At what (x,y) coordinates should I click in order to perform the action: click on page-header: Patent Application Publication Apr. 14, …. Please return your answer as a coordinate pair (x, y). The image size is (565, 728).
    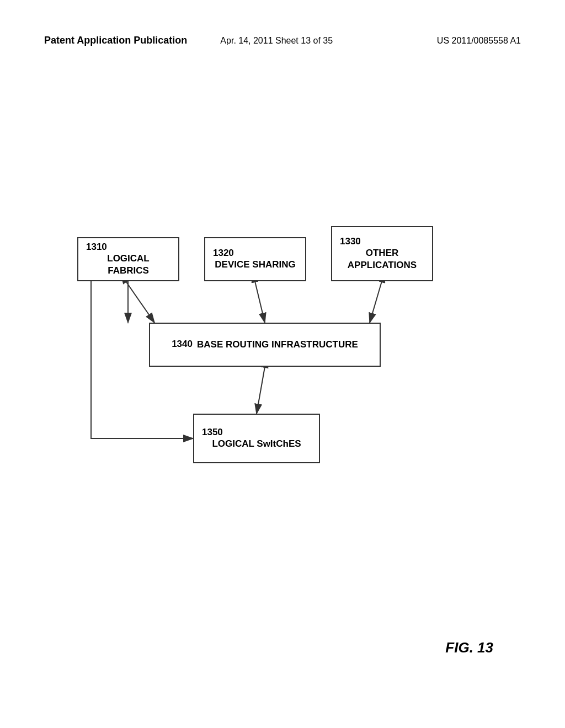
    Looking at the image, I should click on (282, 41).